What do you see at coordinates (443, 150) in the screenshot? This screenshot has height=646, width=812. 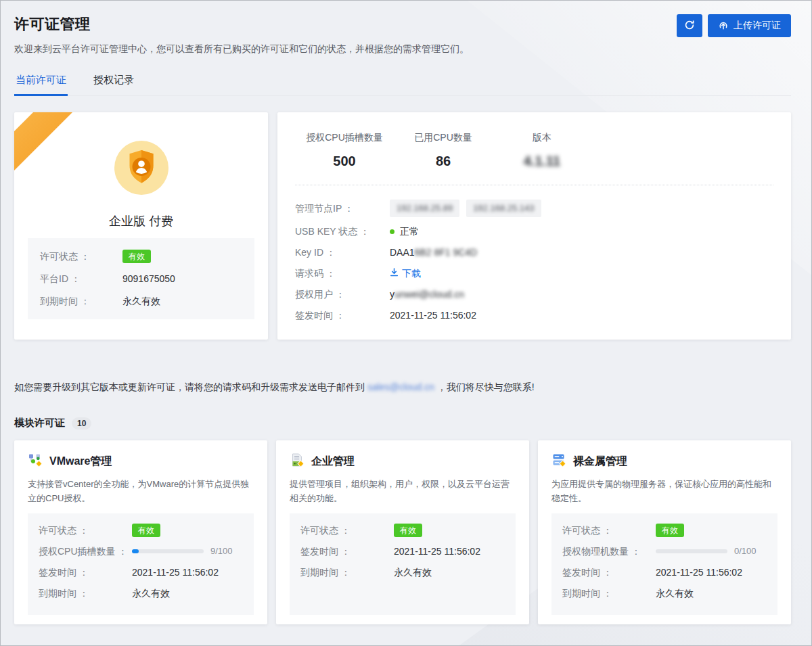 I see `stat-cpu-used: 已用CPU数量 86` at bounding box center [443, 150].